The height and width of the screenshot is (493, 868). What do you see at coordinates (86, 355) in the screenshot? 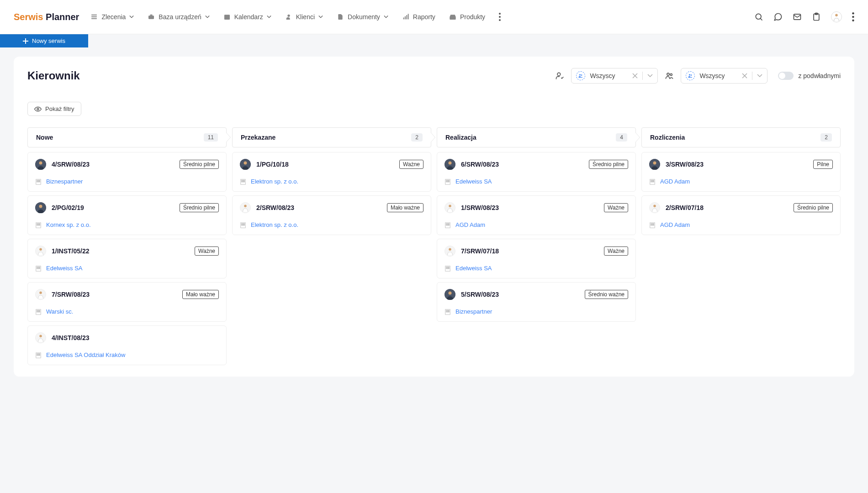
I see `client-name: Edelweiss SA Oddział Kraków` at bounding box center [86, 355].